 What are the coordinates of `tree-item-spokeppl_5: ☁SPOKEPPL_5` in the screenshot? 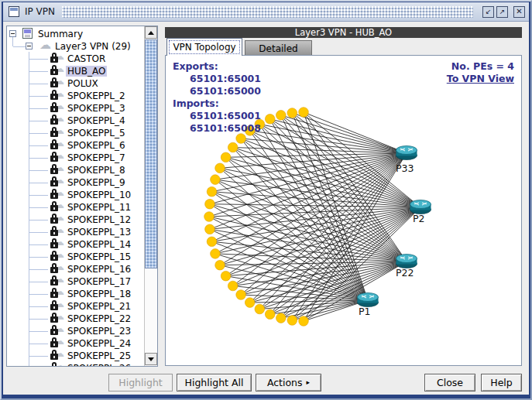 It's located at (76, 133).